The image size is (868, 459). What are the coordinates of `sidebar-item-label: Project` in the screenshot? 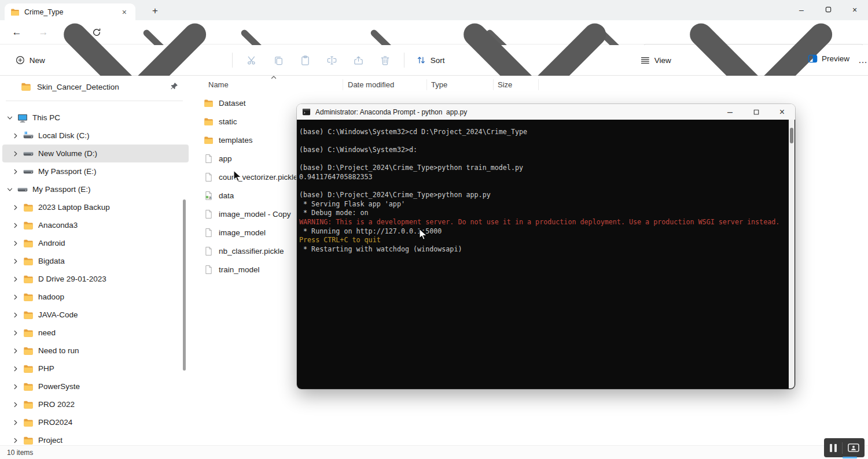 It's located at (50, 441).